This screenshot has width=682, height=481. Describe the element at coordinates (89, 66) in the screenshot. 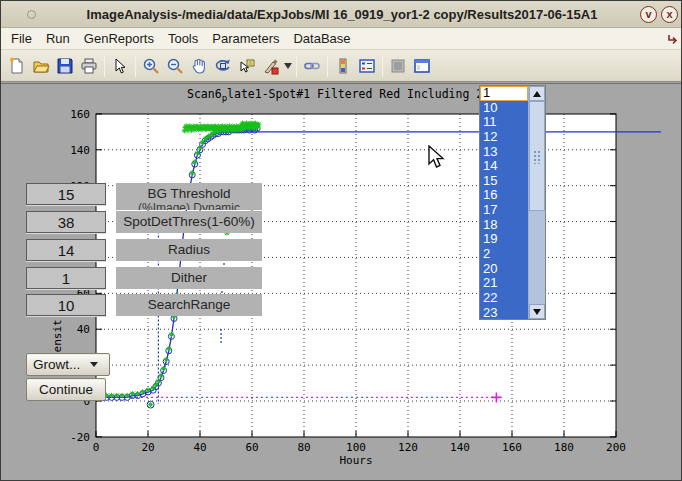

I see `print-button` at that location.